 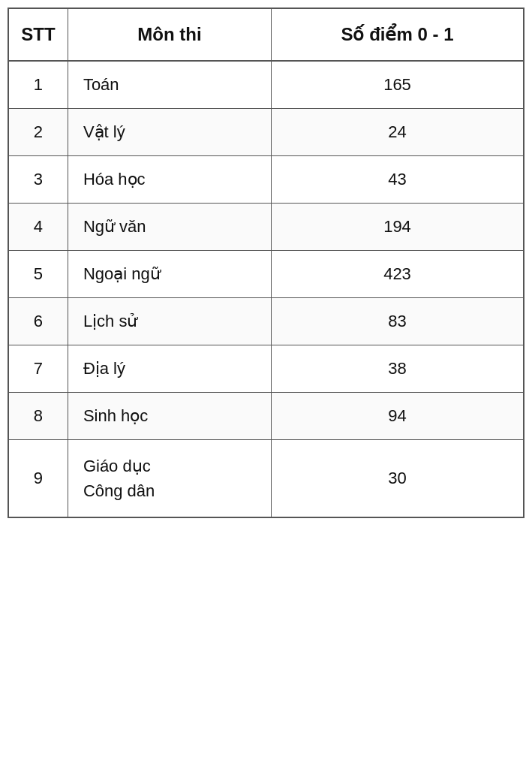 What do you see at coordinates (266, 321) in the screenshot?
I see `table-row: 6Lịch sử83` at bounding box center [266, 321].